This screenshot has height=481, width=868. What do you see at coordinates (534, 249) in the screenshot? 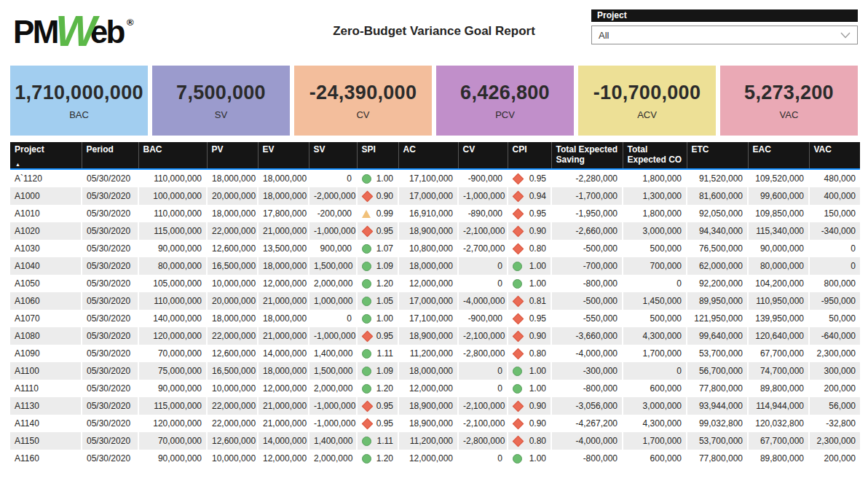
I see `cpi-value: 0.80` at bounding box center [534, 249].